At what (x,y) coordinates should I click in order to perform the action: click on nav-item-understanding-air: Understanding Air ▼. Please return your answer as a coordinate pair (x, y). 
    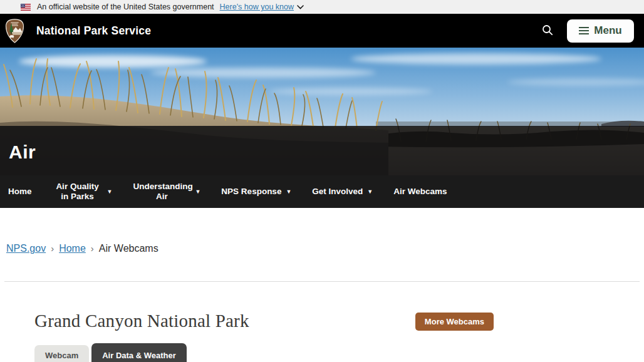
    Looking at the image, I should click on (167, 192).